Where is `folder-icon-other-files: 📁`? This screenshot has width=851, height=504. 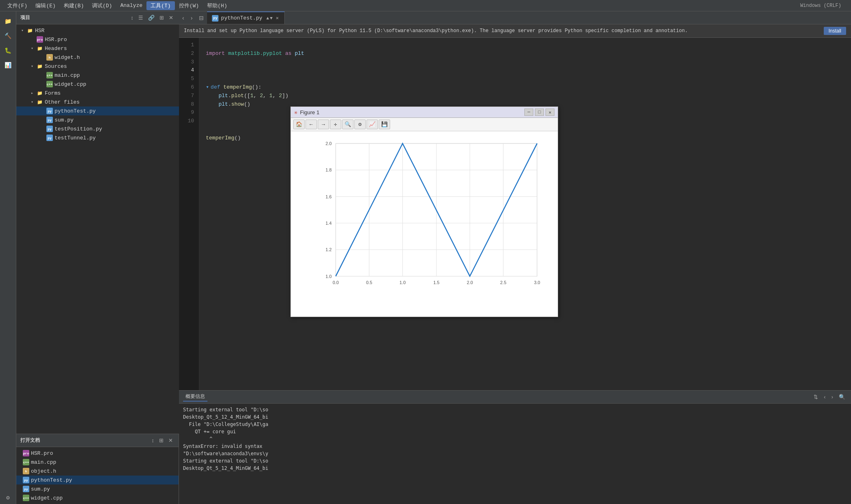
folder-icon-other-files: 📁 is located at coordinates (40, 102).